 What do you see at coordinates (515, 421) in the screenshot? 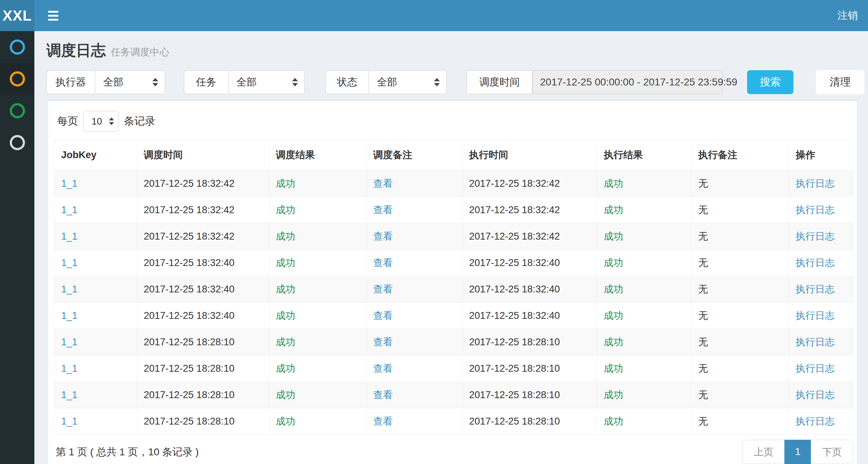
I see `handle-time-cell: 2017-12-25 18:28:10` at bounding box center [515, 421].